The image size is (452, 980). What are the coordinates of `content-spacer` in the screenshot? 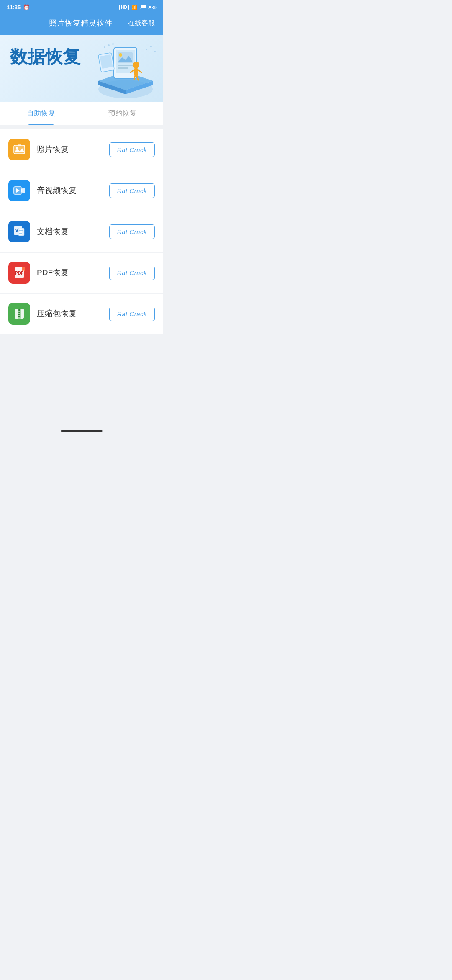 It's located at (82, 381).